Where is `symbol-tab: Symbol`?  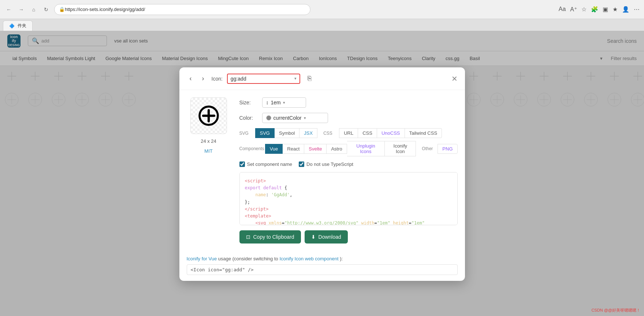 symbol-tab: Symbol is located at coordinates (287, 133).